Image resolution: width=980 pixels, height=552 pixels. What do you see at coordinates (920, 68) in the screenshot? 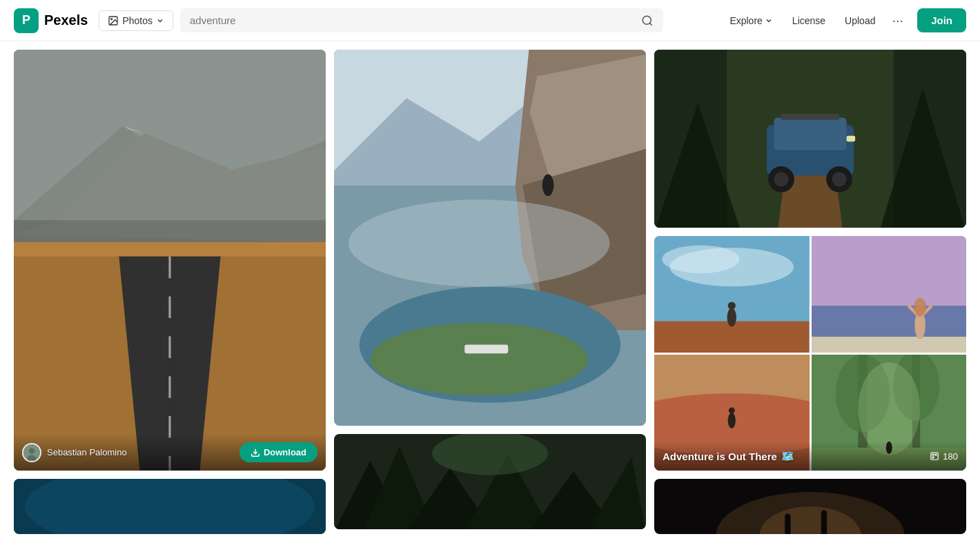
I see `collect-jeep` at bounding box center [920, 68].